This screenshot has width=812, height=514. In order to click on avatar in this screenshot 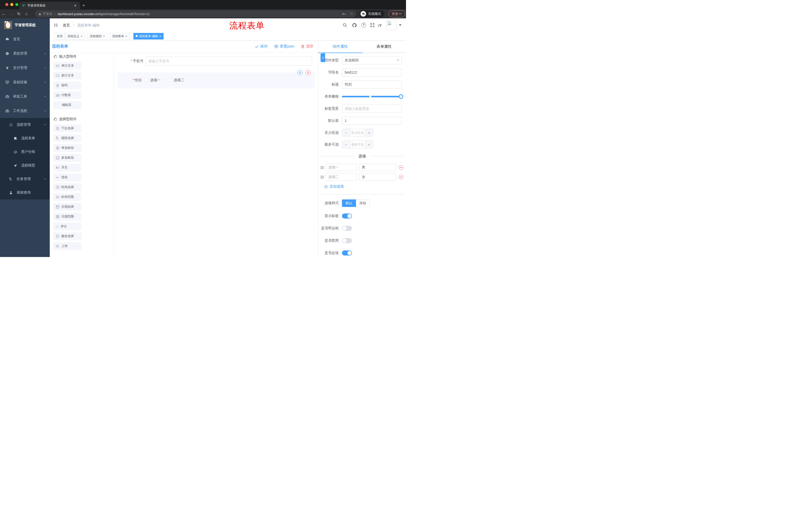, I will do `click(392, 25)`.